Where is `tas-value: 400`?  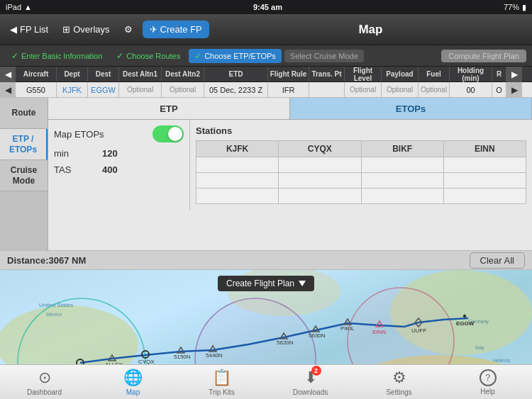
tas-value: 400 is located at coordinates (110, 170).